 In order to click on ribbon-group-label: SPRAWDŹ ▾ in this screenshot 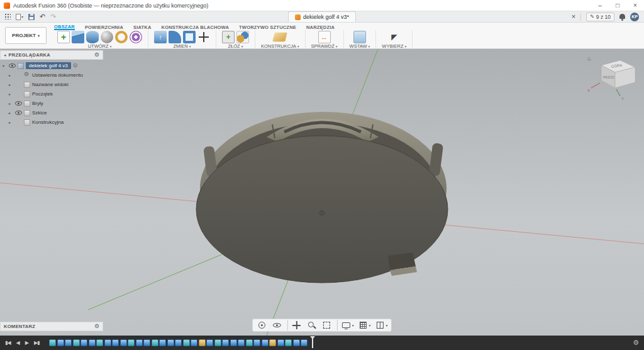, I will do `click(325, 46)`.